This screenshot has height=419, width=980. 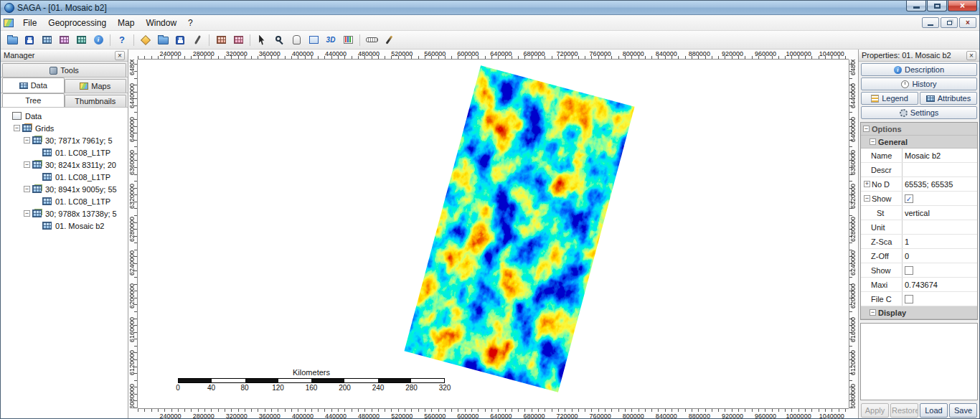 What do you see at coordinates (237, 54) in the screenshot?
I see `x-tick-label: 320000` at bounding box center [237, 54].